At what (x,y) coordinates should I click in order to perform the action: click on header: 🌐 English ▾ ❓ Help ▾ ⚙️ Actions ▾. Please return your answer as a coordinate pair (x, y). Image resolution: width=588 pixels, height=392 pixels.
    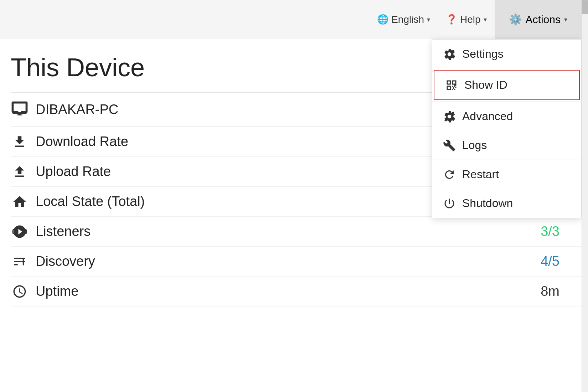
    Looking at the image, I should click on (294, 20).